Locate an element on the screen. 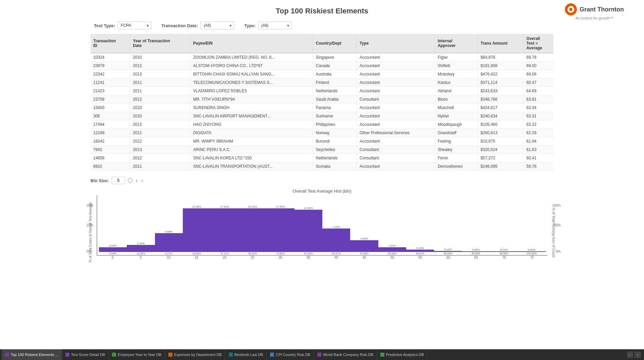 The image size is (644, 360). test-type-select: FCPA All ABAC is located at coordinates (135, 25).